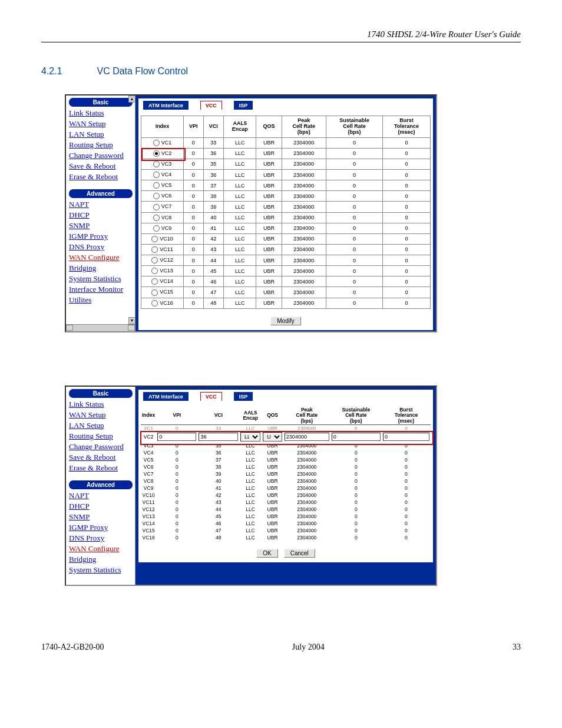 The width and height of the screenshot is (562, 728). What do you see at coordinates (286, 249) in the screenshot?
I see `table-row: VC11043LLCUBR230400000` at bounding box center [286, 249].